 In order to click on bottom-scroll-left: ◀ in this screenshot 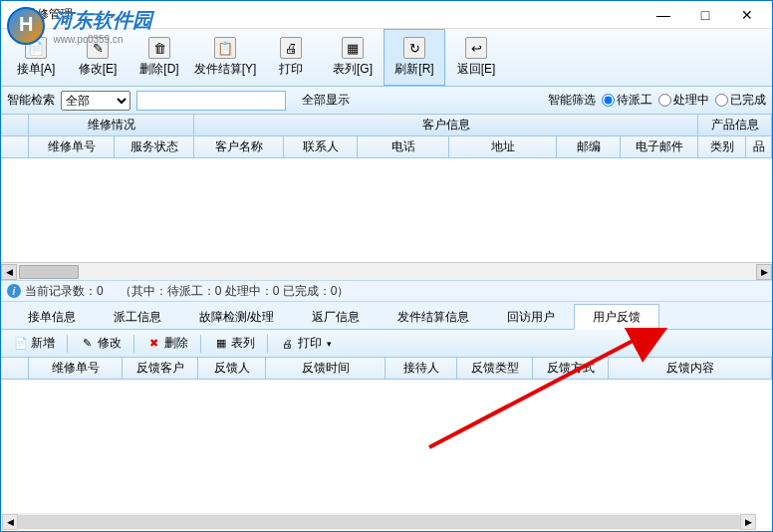, I will do `click(10, 522)`.